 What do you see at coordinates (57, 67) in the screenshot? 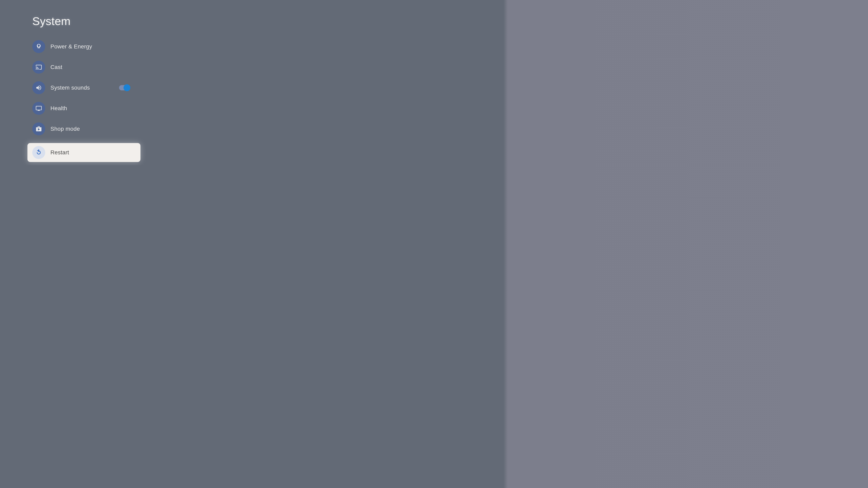
I see `menu-item-label: Cast` at bounding box center [57, 67].